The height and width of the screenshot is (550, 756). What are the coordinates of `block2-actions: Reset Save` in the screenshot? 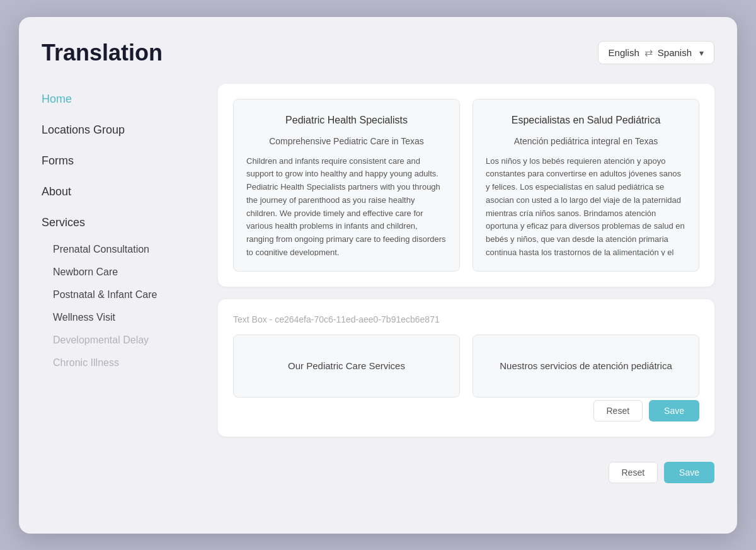 It's located at (466, 411).